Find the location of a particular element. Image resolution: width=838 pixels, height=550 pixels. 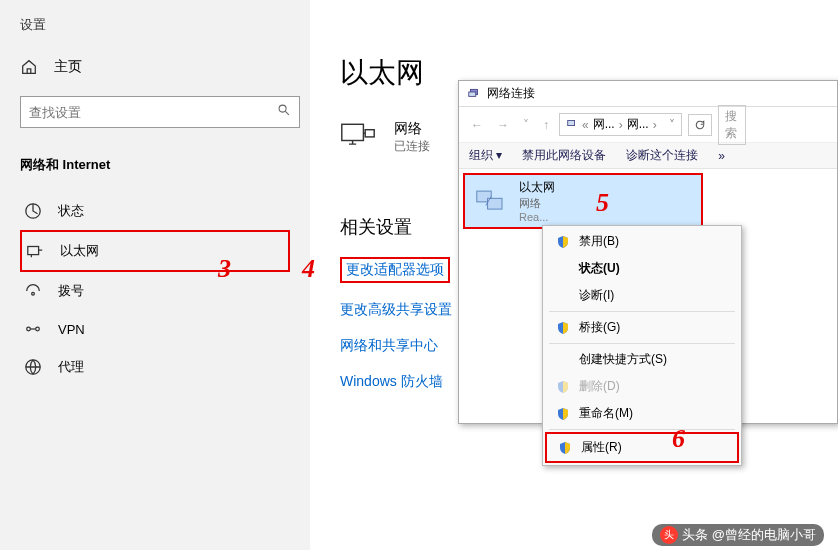

search-icon is located at coordinates (284, 112).